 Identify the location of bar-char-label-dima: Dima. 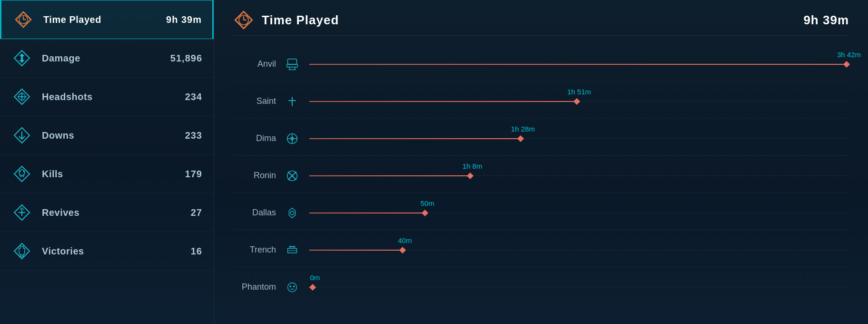
(255, 138).